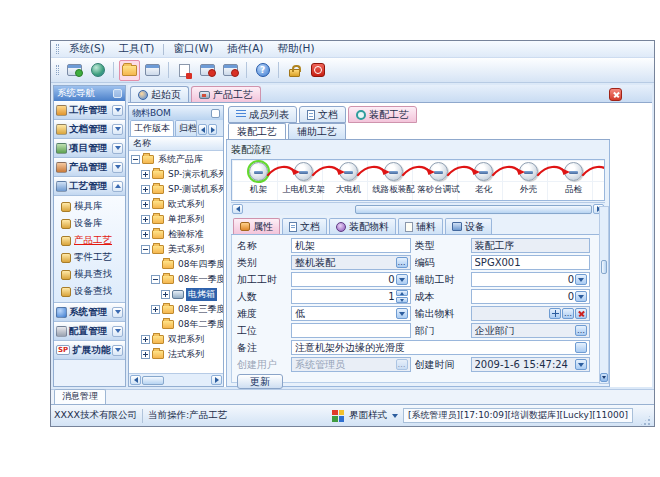 This screenshot has height=477, width=660. I want to click on flow-node-selected: 机架, so click(258, 181).